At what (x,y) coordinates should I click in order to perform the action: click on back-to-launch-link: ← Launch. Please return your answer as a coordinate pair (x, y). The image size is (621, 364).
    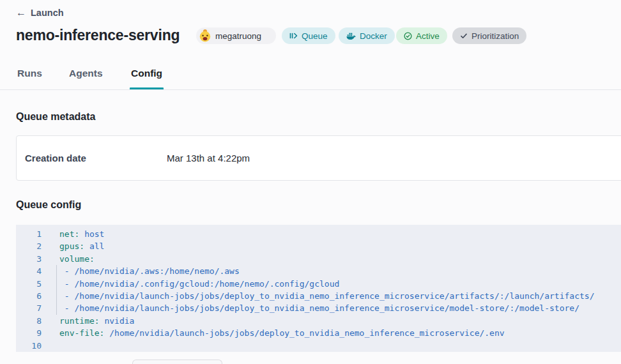
    Looking at the image, I should click on (40, 13).